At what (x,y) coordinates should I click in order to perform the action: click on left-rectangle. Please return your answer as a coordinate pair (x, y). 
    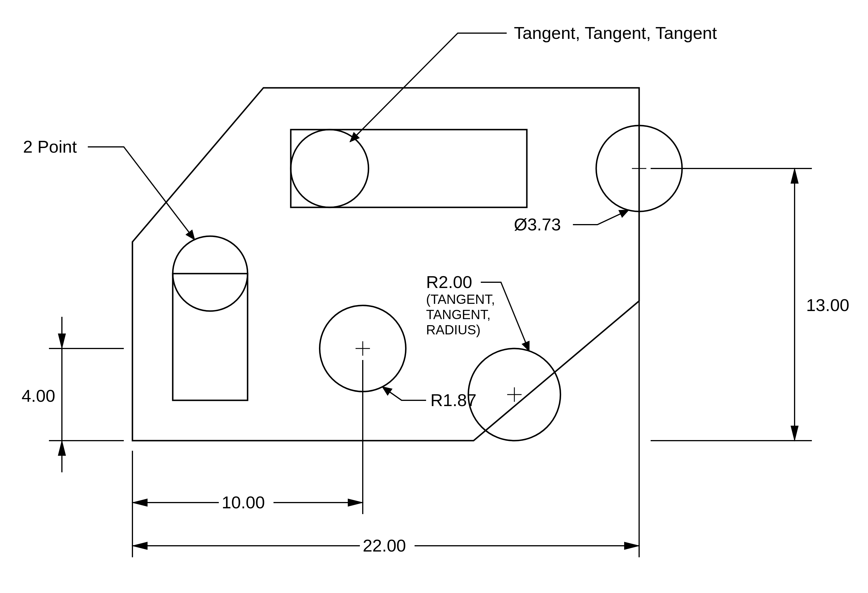
    Looking at the image, I should click on (210, 337).